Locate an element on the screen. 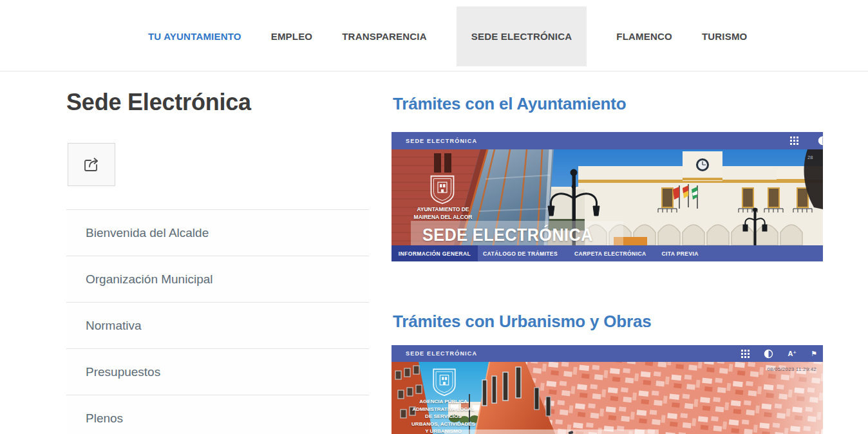  banner2-header-bar: SEDE ELECTRÓNICA A⁺ ⚑ is located at coordinates (607, 354).